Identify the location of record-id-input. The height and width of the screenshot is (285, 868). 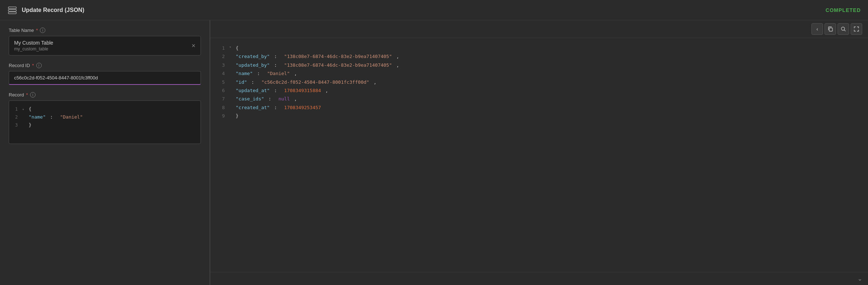
(105, 78).